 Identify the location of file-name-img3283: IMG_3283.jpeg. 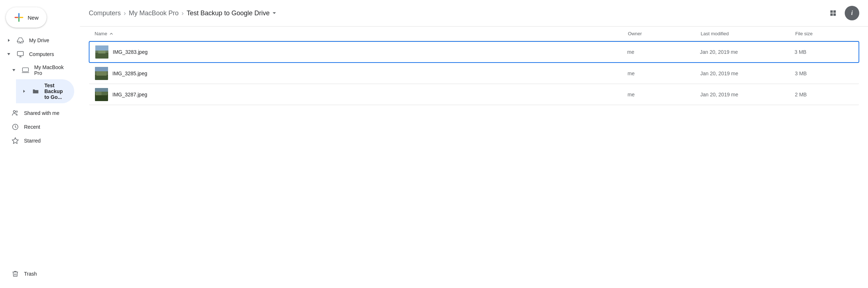
(130, 52).